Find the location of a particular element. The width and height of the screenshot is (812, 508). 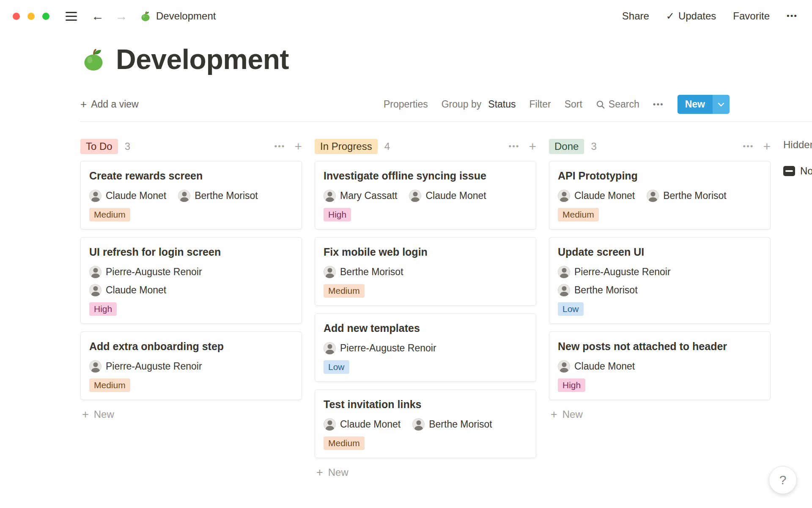

titlebar: ← → Development Share ✓ Updates Favorite… is located at coordinates (406, 16).